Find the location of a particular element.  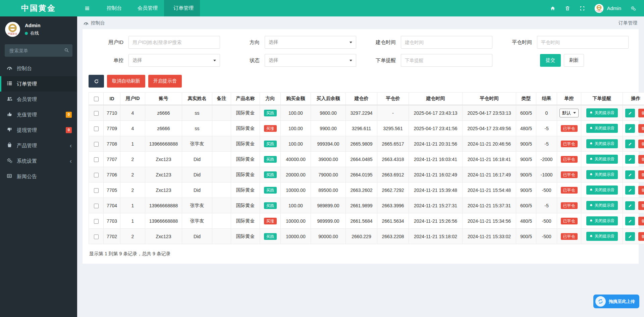

cell-balance-after: 90000.00 is located at coordinates (328, 236).